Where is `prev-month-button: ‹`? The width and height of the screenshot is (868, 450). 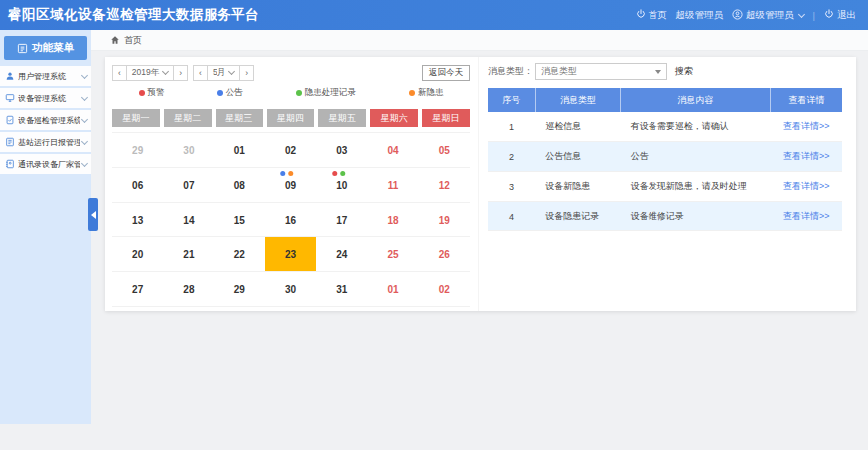 prev-month-button: ‹ is located at coordinates (200, 73).